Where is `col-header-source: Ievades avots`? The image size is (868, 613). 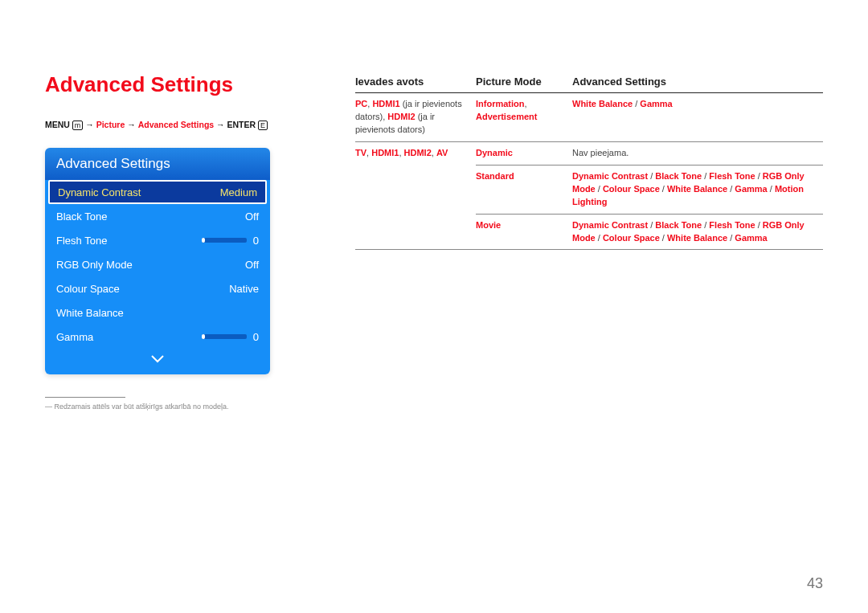
col-header-source: Ievades avots is located at coordinates (416, 83).